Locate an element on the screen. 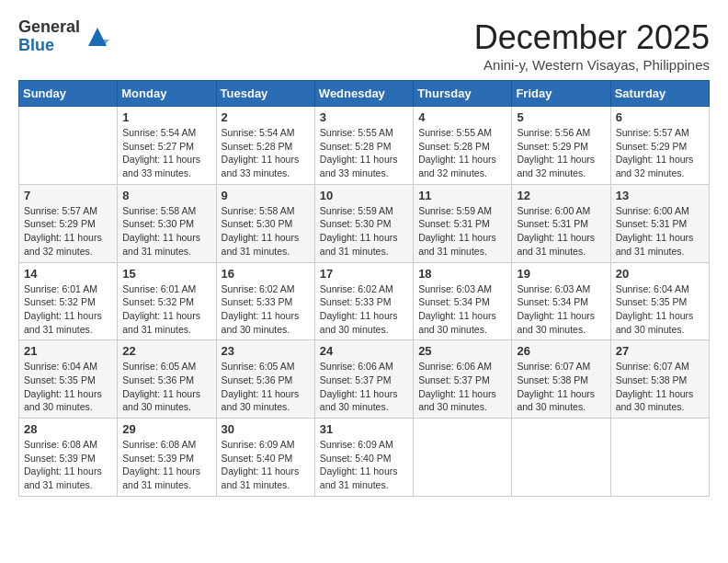 This screenshot has width=728, height=563. day-number: 5 is located at coordinates (561, 118).